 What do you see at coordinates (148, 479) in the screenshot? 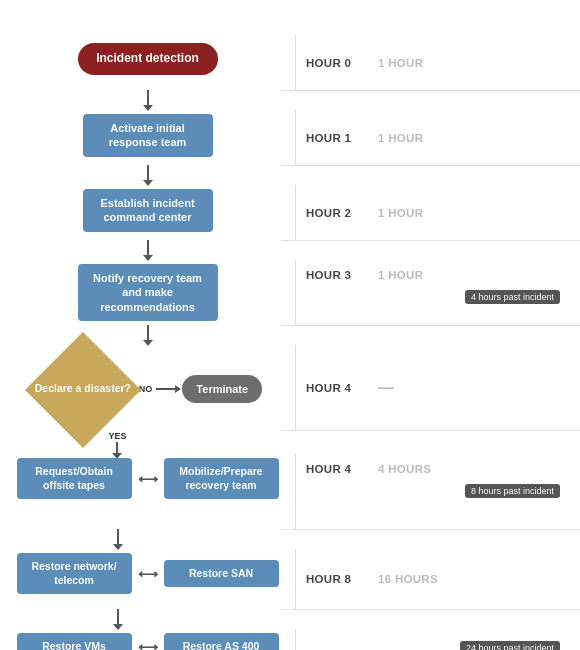
I see `h-connector-1: ⟷` at bounding box center [148, 479].